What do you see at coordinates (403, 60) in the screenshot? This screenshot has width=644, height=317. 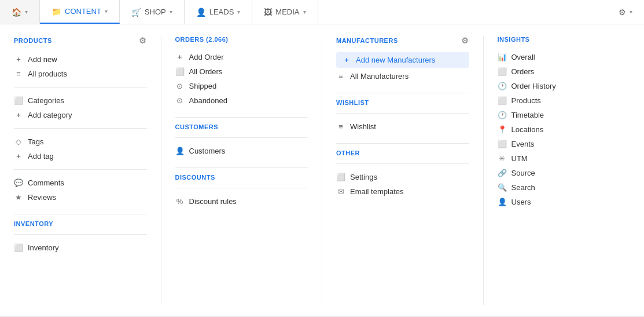 I see `add-new-manufacturer: + Add new Manufacturers` at bounding box center [403, 60].